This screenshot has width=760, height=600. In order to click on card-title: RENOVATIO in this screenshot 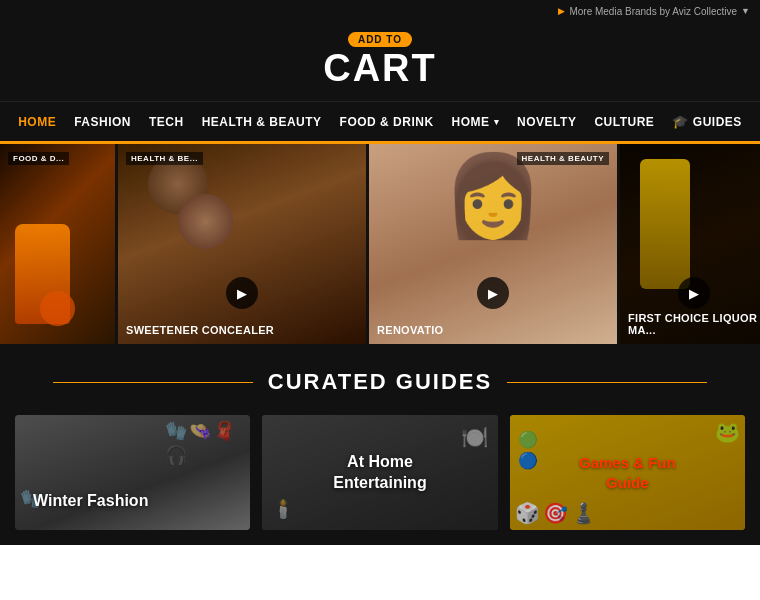, I will do `click(493, 330)`.